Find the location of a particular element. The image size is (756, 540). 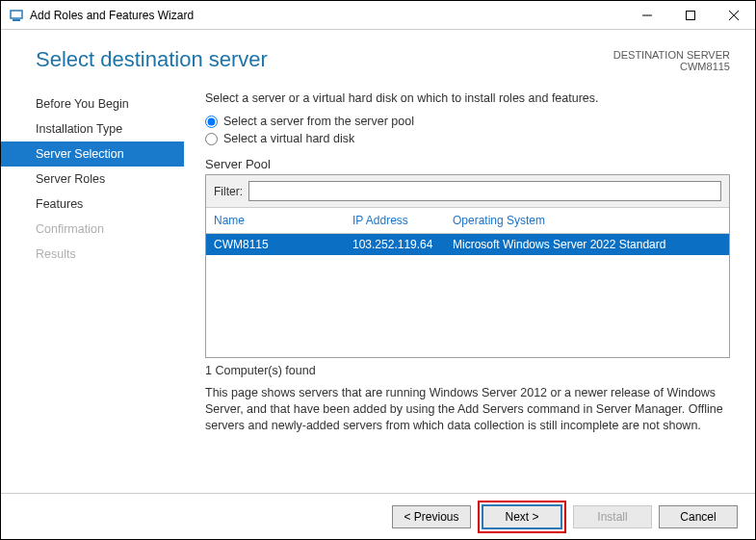

instruction-text: Select a server or a virtual hard disk o… is located at coordinates (468, 98).